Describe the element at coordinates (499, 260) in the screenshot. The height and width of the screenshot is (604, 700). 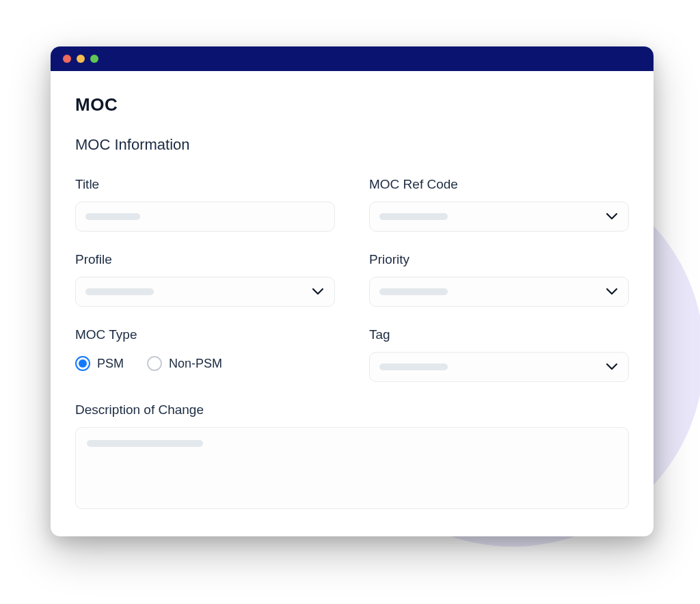
I see `priority-label: Priority` at that location.